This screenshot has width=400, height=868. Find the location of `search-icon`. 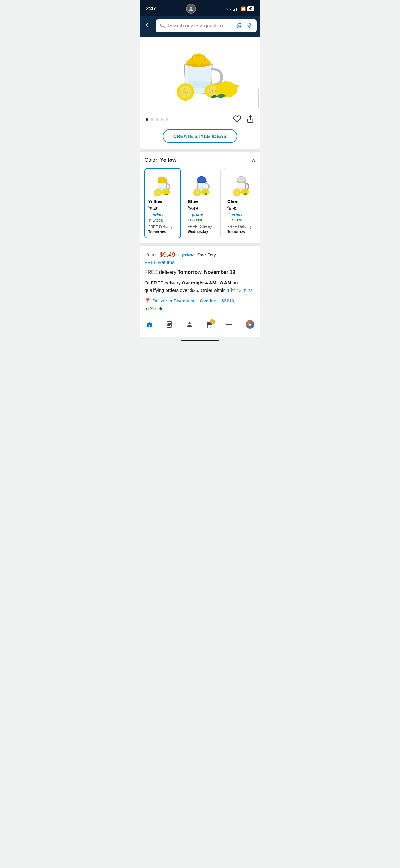

search-icon is located at coordinates (162, 26).